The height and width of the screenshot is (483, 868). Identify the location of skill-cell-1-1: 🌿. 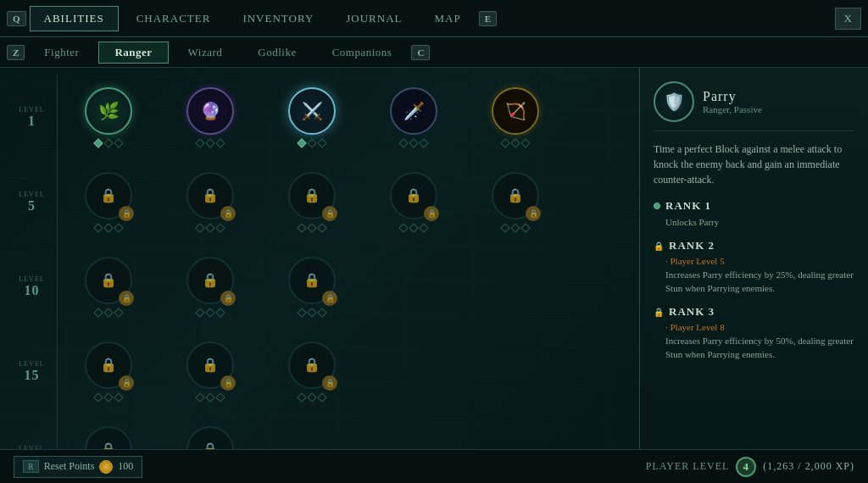
(108, 117).